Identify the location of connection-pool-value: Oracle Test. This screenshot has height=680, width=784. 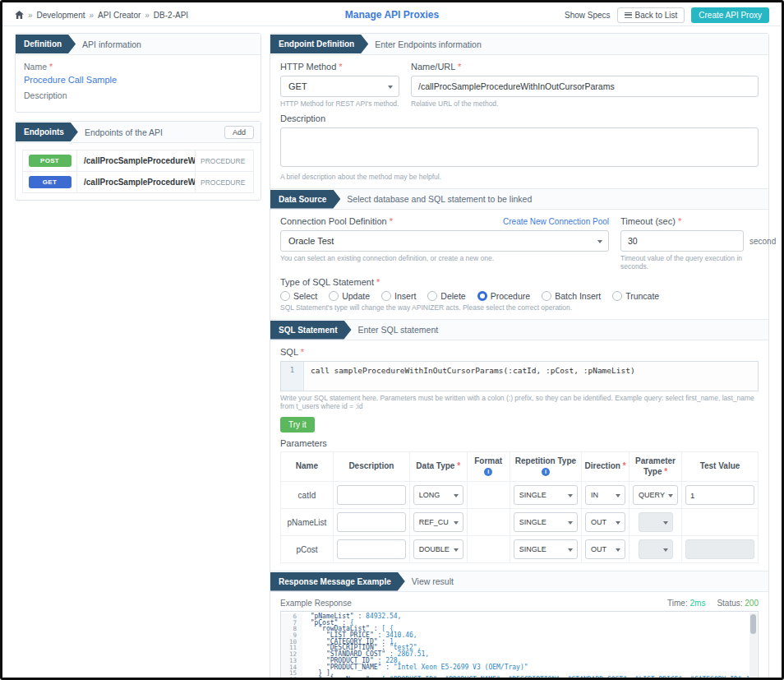
(311, 241).